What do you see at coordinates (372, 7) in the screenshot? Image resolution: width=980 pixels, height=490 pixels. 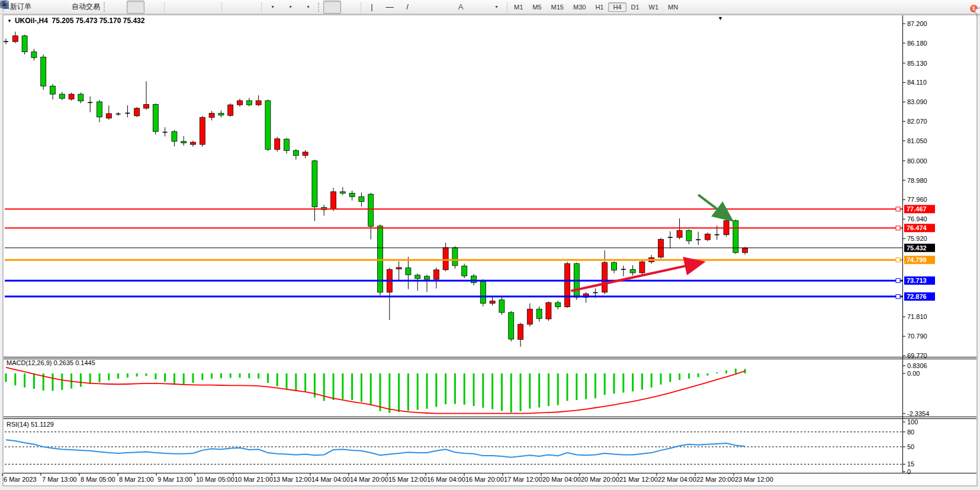 I see `vline-tool-button: |` at bounding box center [372, 7].